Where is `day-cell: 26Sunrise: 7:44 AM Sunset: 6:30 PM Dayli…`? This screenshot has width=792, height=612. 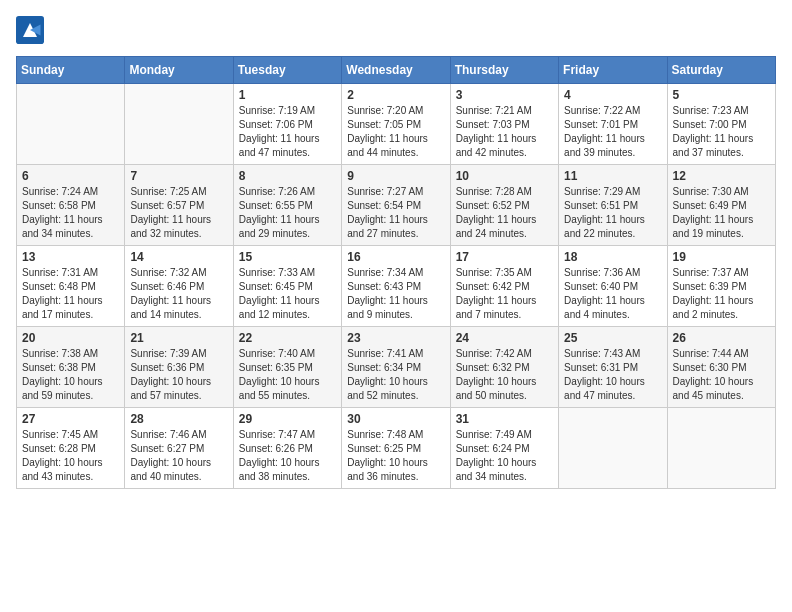 day-cell: 26Sunrise: 7:44 AM Sunset: 6:30 PM Dayli… is located at coordinates (721, 368).